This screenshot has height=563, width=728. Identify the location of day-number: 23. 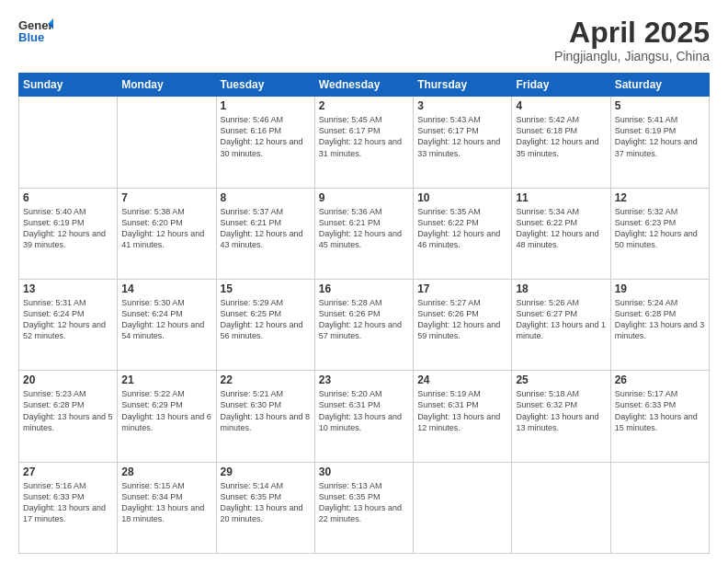
(364, 380).